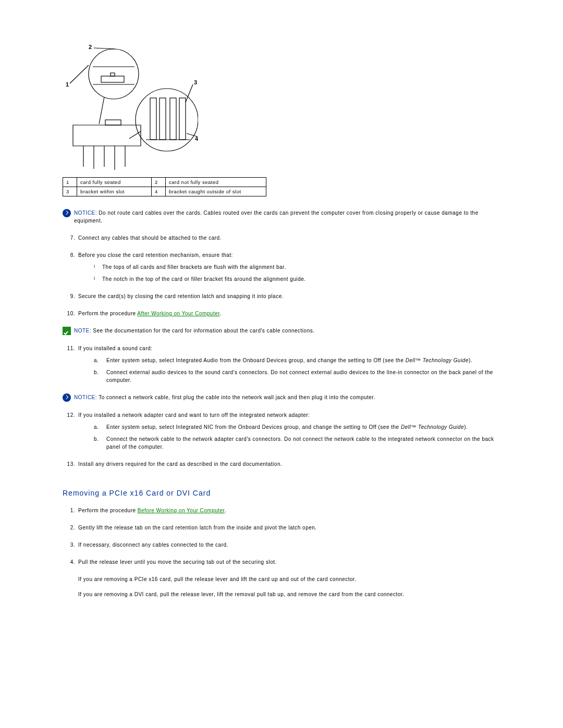  What do you see at coordinates (297, 279) in the screenshot?
I see `sub-item: The notch in the top of the card or fill…` at bounding box center [297, 279].